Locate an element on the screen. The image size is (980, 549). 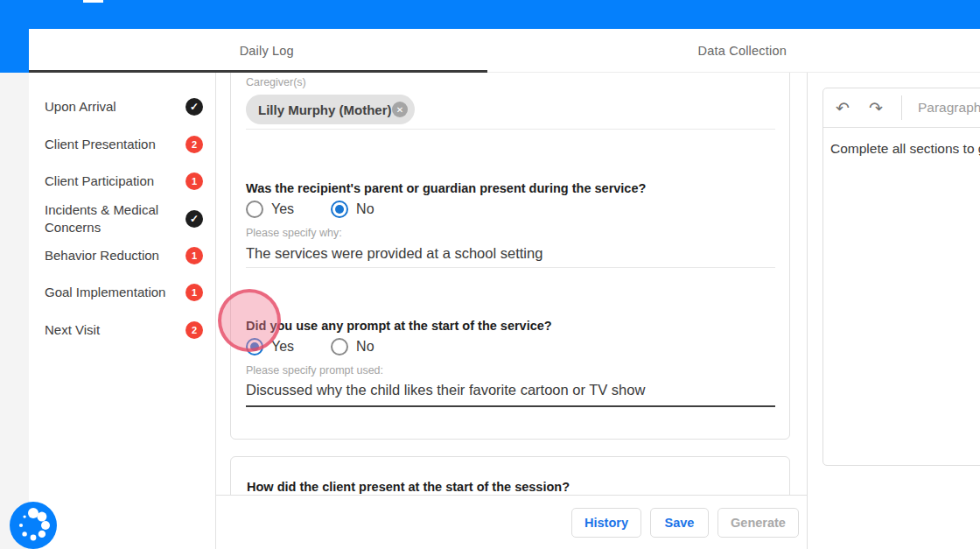
focused-field-underline is located at coordinates (511, 406).